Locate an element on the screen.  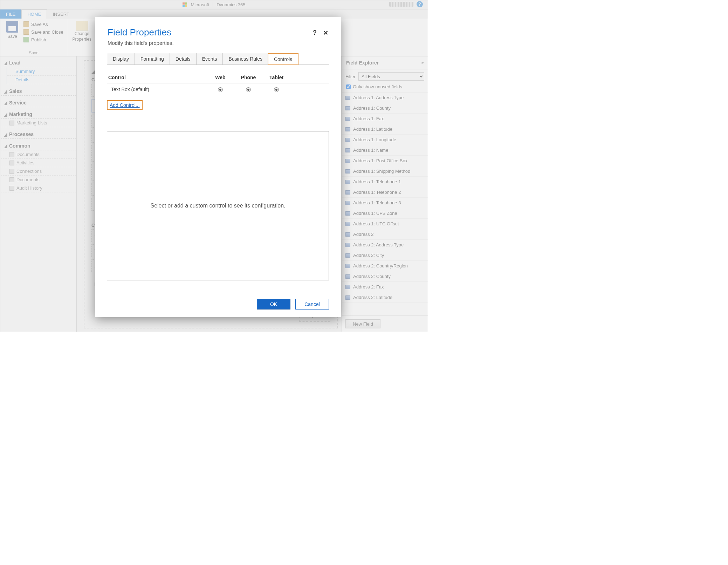
dialog-help-icon: ? is located at coordinates (315, 38).